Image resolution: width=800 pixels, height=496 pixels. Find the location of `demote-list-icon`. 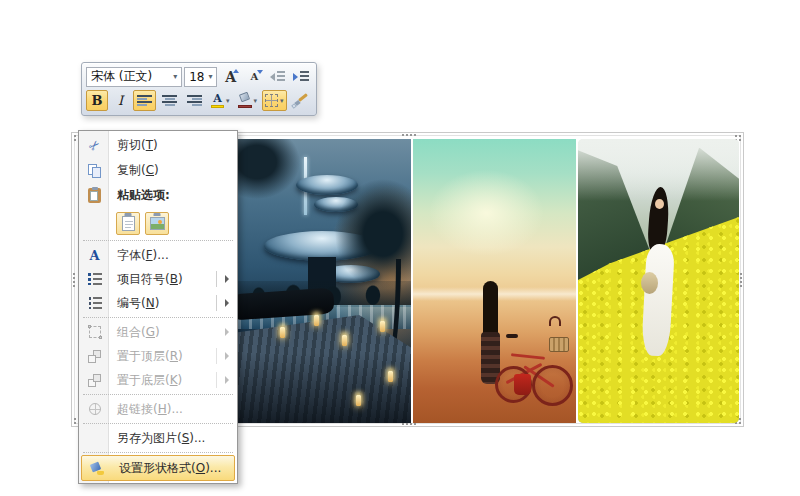

demote-list-icon is located at coordinates (301, 76).